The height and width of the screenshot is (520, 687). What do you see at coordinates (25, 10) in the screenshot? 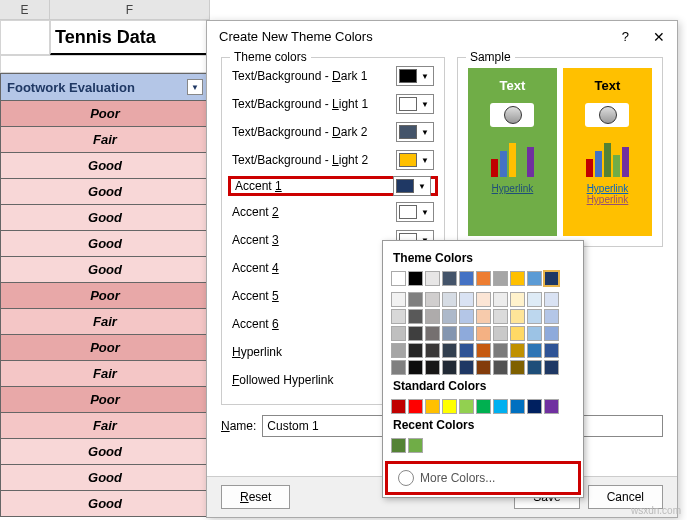
I see `col-header-e: E` at bounding box center [25, 10].